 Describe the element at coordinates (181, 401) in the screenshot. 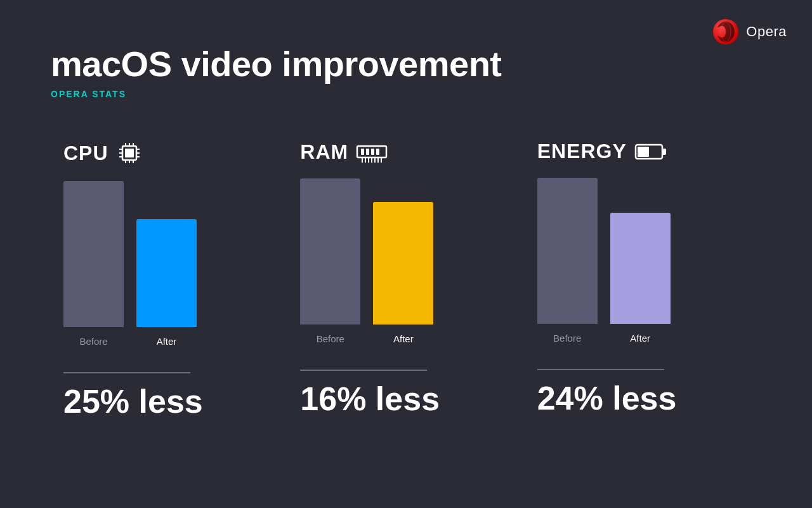

I see `cpu-stat-value: 25% less` at that location.